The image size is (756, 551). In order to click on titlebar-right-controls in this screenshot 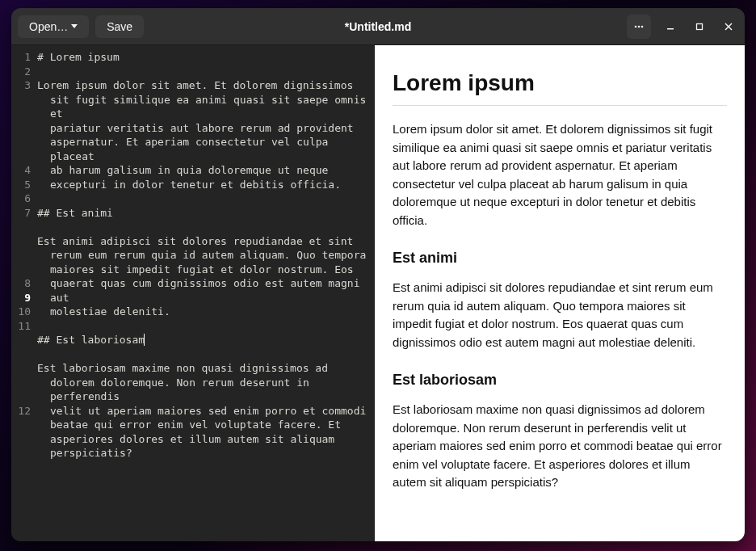, I will do `click(682, 27)`.